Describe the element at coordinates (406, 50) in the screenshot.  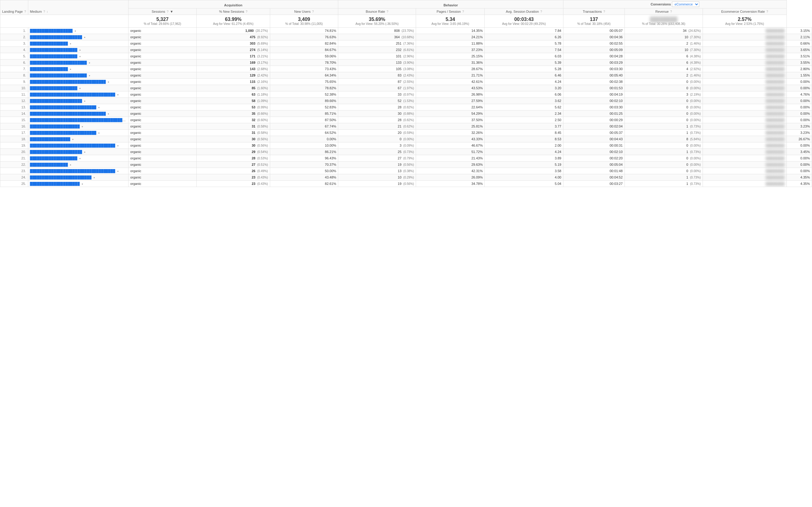
I see `table-row: 4. ████████████████████ ● organic 274 (5…` at that location.